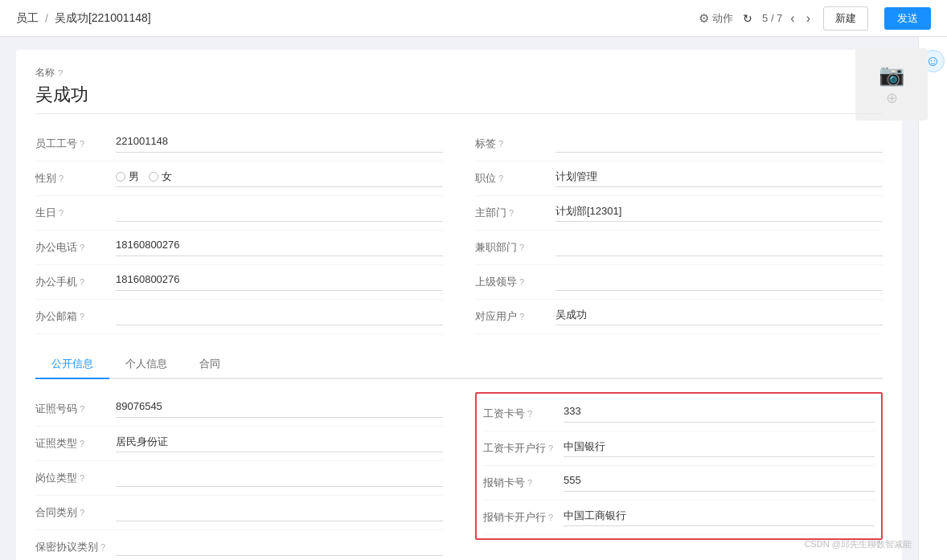  Describe the element at coordinates (240, 317) in the screenshot. I see `office-email-row: 办公邮箱 ?` at that location.